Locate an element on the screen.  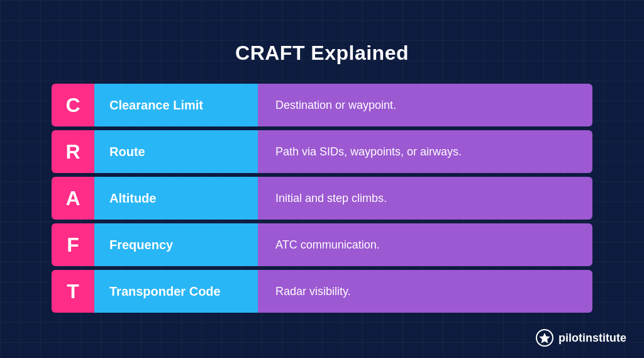
table-row: AAltitudeInitial and step climbs. is located at coordinates (322, 198).